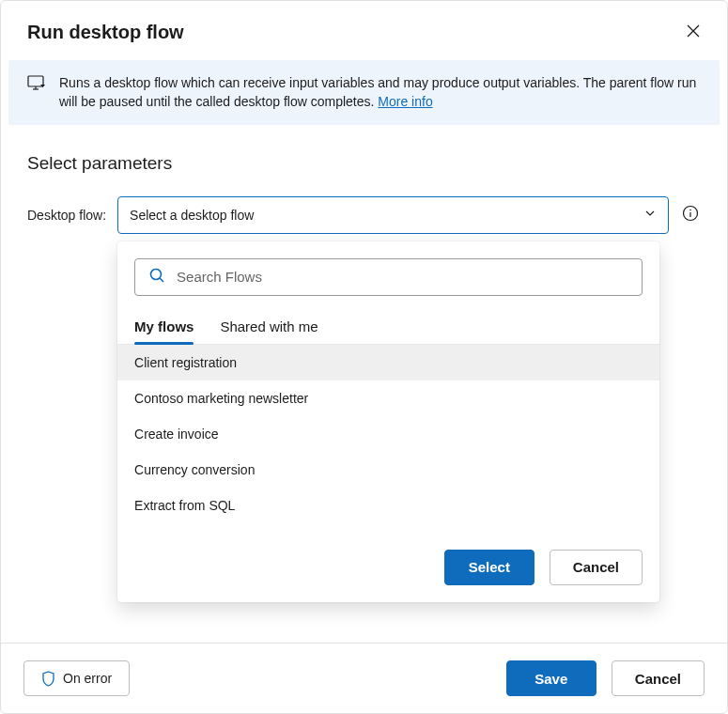  What do you see at coordinates (379, 92) in the screenshot?
I see `banner-text: Runs a desktop flow which can receive in…` at bounding box center [379, 92].